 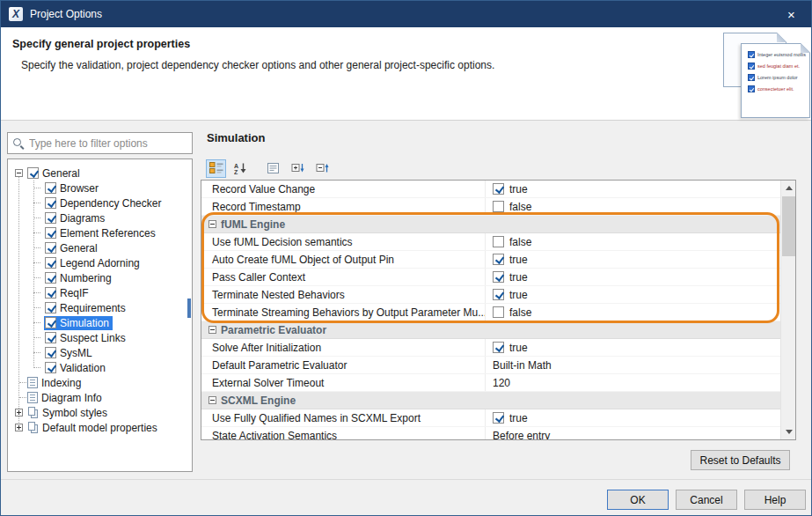 What do you see at coordinates (523, 365) in the screenshot?
I see `value-text: Built-in Math` at bounding box center [523, 365].